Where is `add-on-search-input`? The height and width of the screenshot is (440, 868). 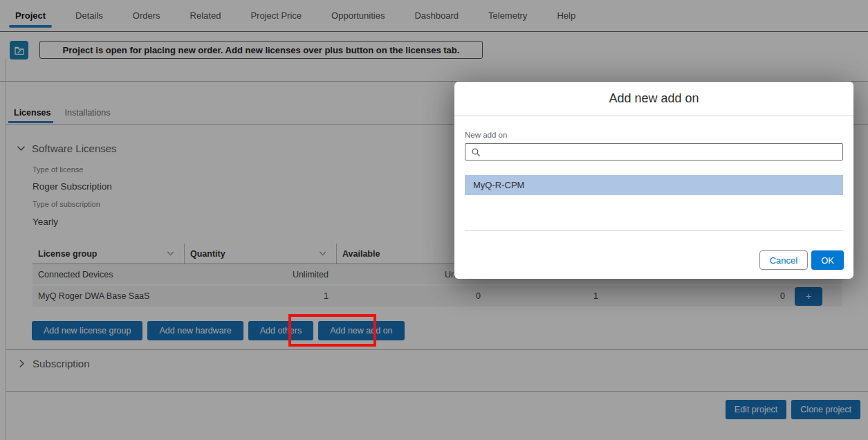
add-on-search-input is located at coordinates (661, 152).